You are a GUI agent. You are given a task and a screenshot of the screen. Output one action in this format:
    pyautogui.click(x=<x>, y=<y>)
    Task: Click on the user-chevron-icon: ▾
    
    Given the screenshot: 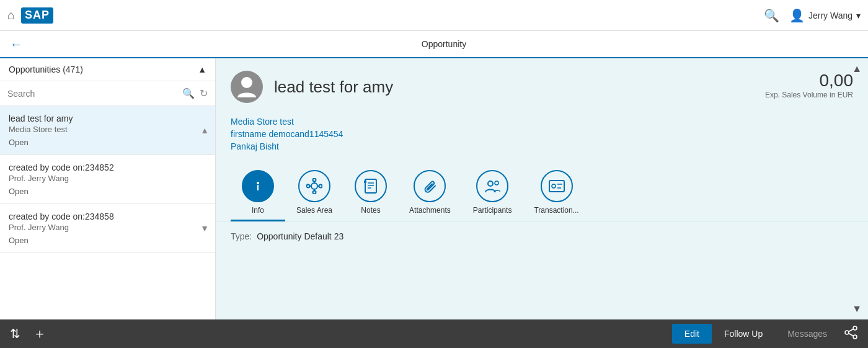 What is the action you would take?
    pyautogui.click(x=858, y=16)
    